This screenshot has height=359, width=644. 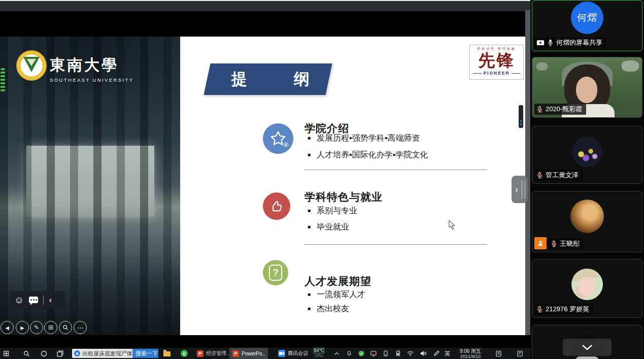 What do you see at coordinates (470, 356) in the screenshot?
I see `clock-date: 2021/9/10` at bounding box center [470, 356].